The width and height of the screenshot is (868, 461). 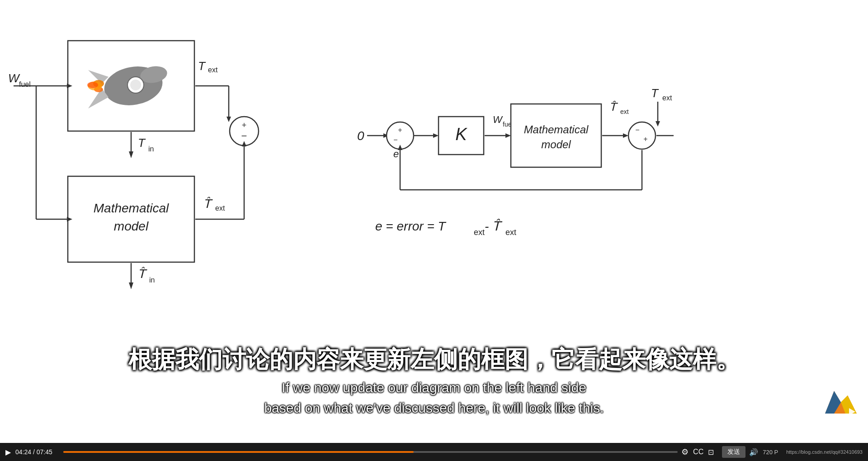 What do you see at coordinates (770, 452) in the screenshot?
I see `resolution-display: 720 P` at bounding box center [770, 452].